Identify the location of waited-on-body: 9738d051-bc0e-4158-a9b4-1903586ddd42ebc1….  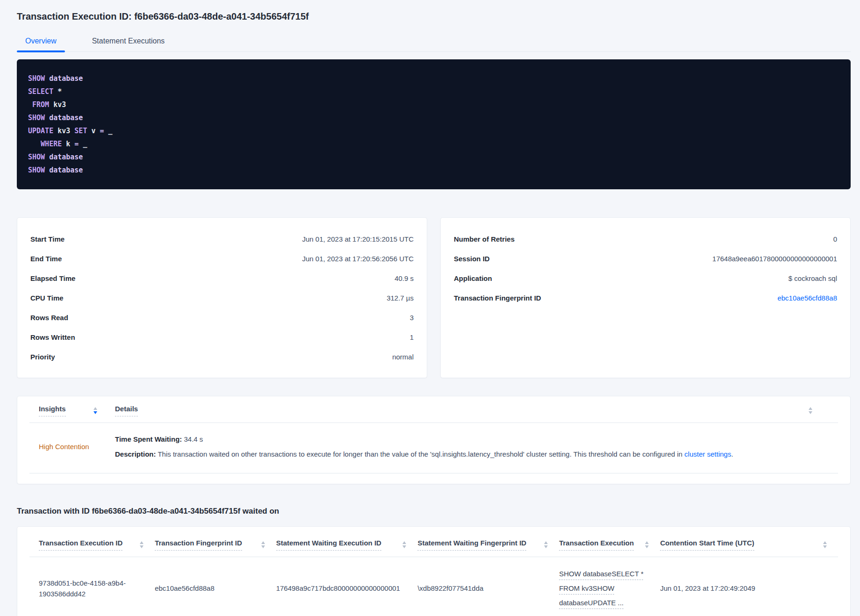
(434, 587).